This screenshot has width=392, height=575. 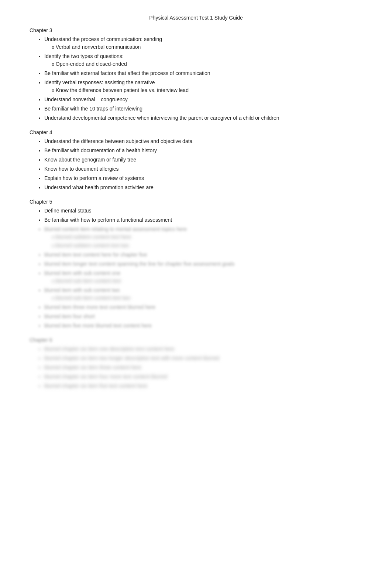 I want to click on chapter6-heading: Chapter 6, so click(x=196, y=340).